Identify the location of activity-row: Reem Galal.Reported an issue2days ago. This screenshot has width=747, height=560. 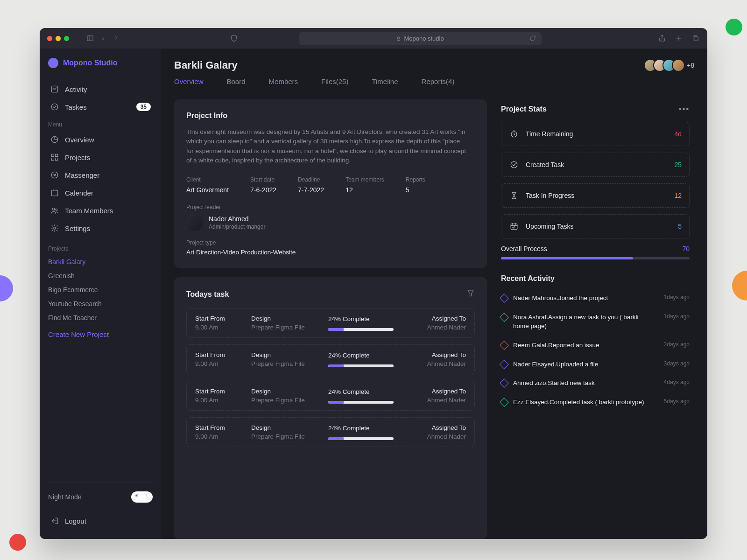
(595, 345).